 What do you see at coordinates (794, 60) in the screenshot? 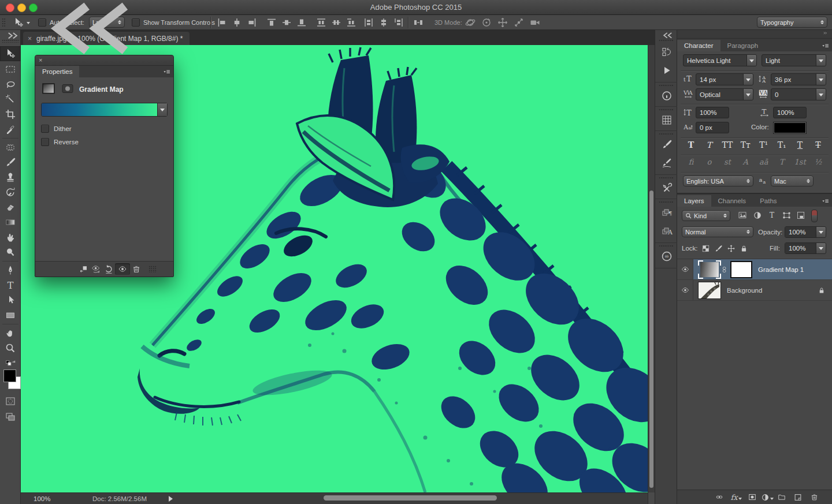
I see `font-style-dropdown: Light` at bounding box center [794, 60].